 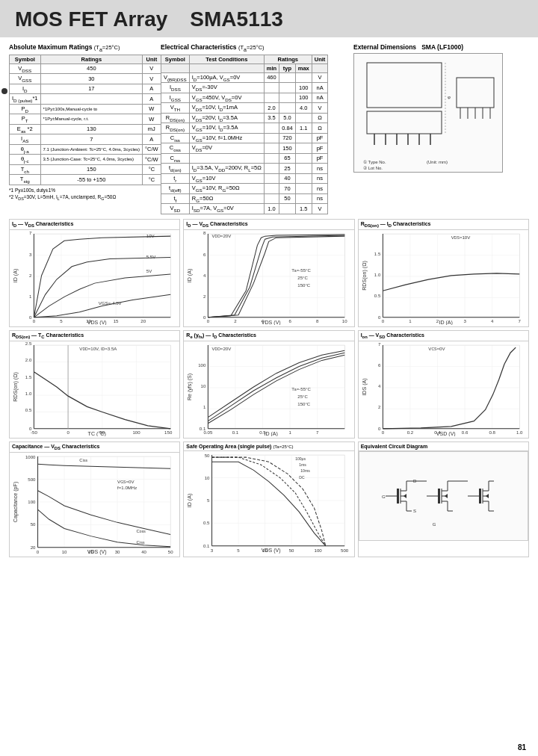 I want to click on svg-text: 40, so click(x=143, y=551).